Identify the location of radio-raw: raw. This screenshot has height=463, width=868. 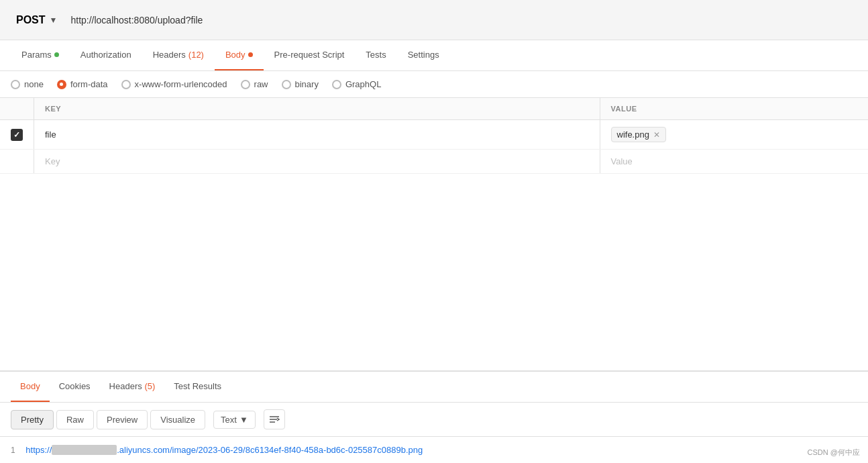
(255, 85).